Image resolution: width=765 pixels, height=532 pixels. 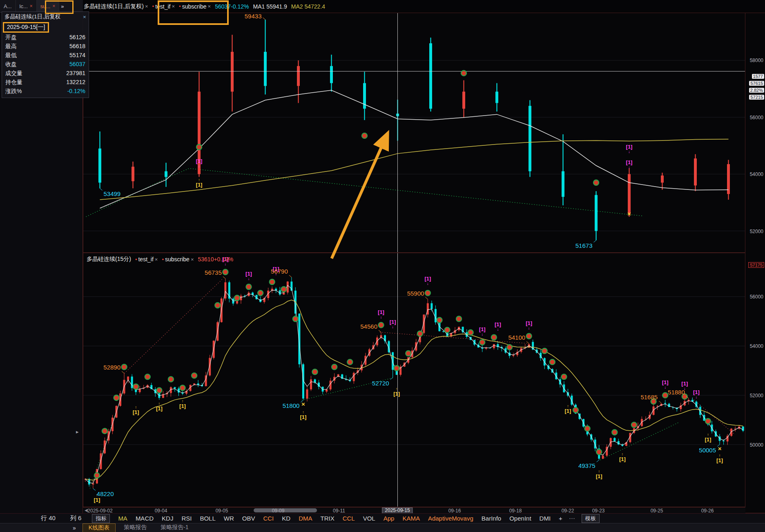 What do you see at coordinates (268, 519) in the screenshot?
I see `indicator-cci: CCI` at bounding box center [268, 519].